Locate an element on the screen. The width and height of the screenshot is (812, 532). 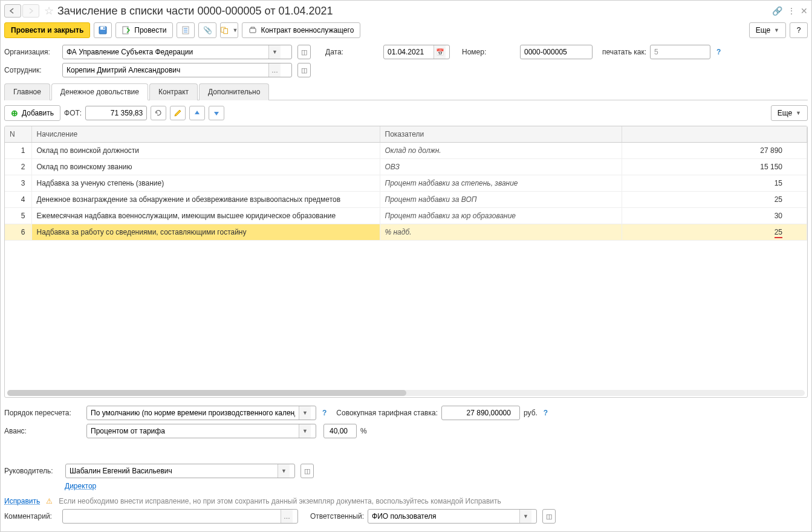
head-label: Руководитель: is located at coordinates (33, 471).